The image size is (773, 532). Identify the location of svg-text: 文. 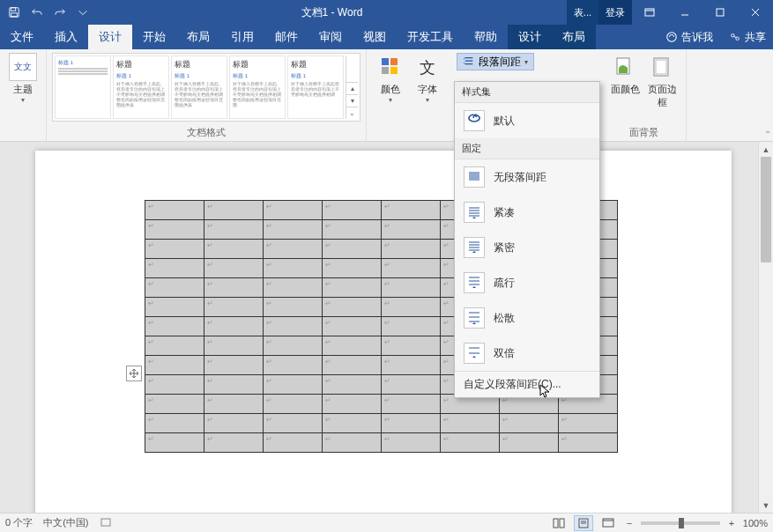
(427, 68).